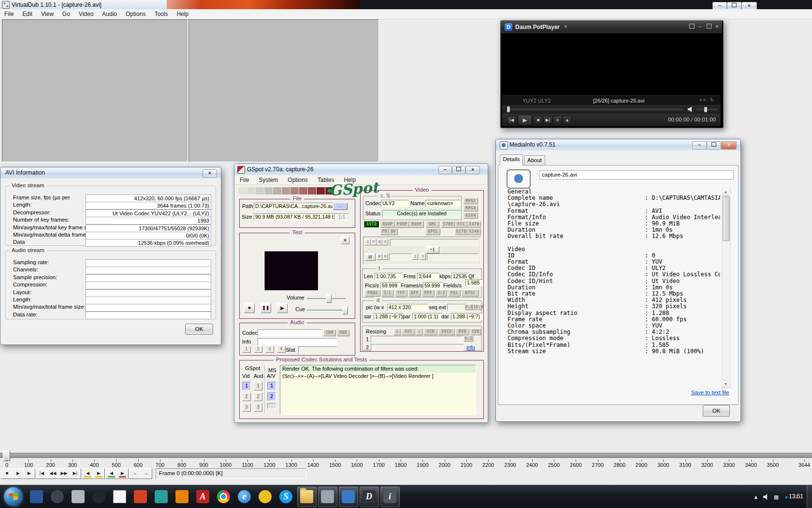  What do you see at coordinates (567, 120) in the screenshot?
I see `open-button: ▲` at bounding box center [567, 120].